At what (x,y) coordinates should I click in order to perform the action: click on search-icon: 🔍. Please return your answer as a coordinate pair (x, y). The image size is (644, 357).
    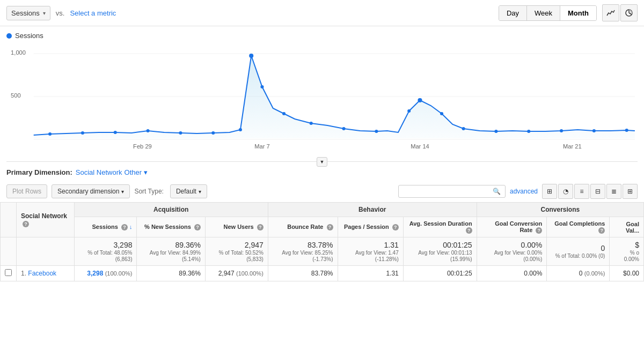
    Looking at the image, I should click on (497, 191).